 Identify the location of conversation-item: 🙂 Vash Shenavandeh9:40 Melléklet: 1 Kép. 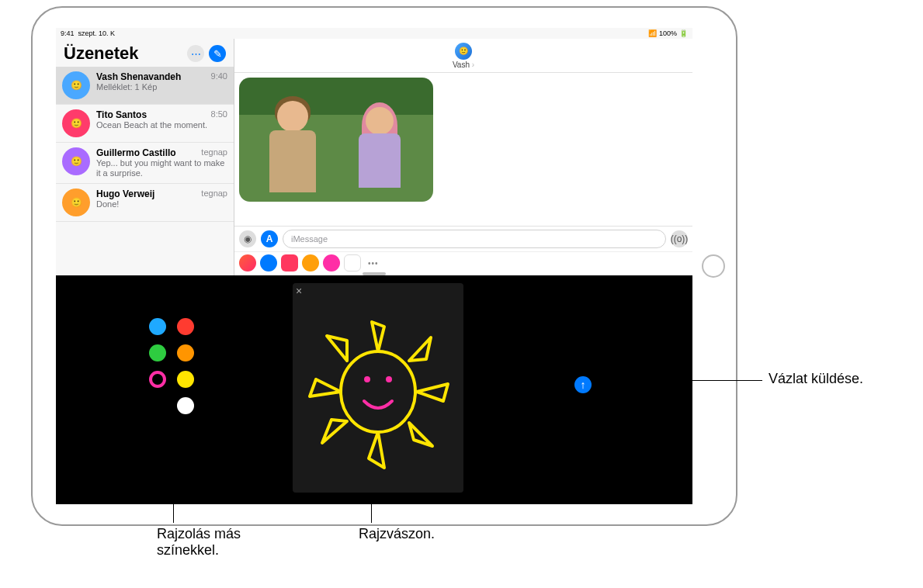
(144, 85).